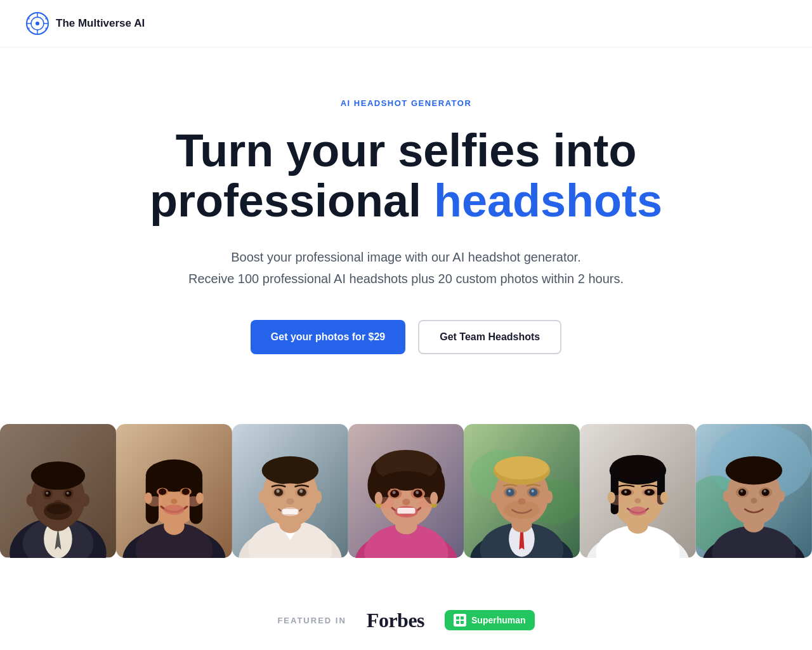 The width and height of the screenshot is (812, 650). I want to click on cta-buttons: Get your photos for $29 Get Team Headsho…, so click(406, 337).